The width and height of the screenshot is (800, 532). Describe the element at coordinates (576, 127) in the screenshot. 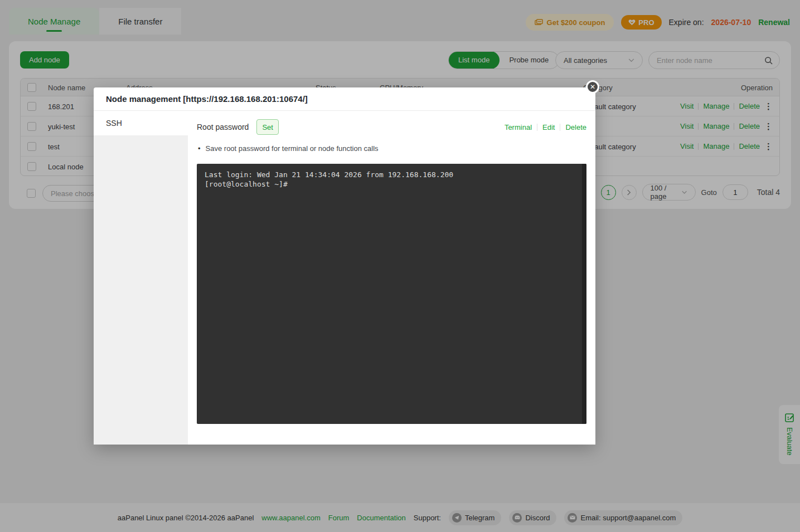

I see `delete-link: Delete` at that location.